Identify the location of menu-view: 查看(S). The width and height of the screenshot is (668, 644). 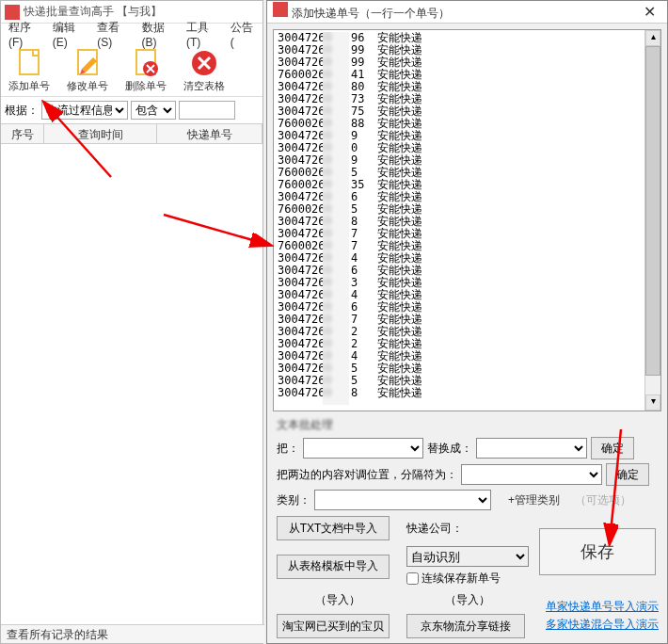
(115, 34).